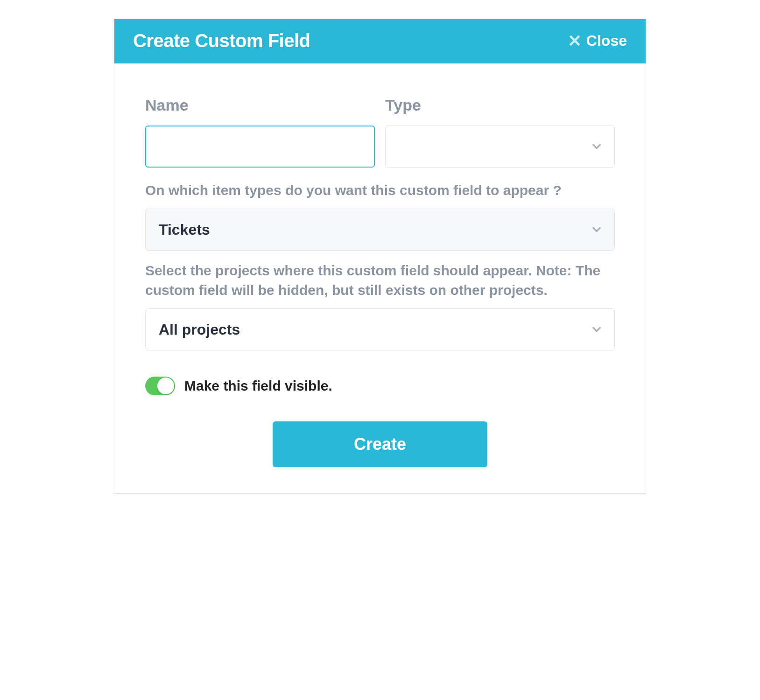 The image size is (760, 700). What do you see at coordinates (607, 41) in the screenshot?
I see `close-label: Close` at bounding box center [607, 41].